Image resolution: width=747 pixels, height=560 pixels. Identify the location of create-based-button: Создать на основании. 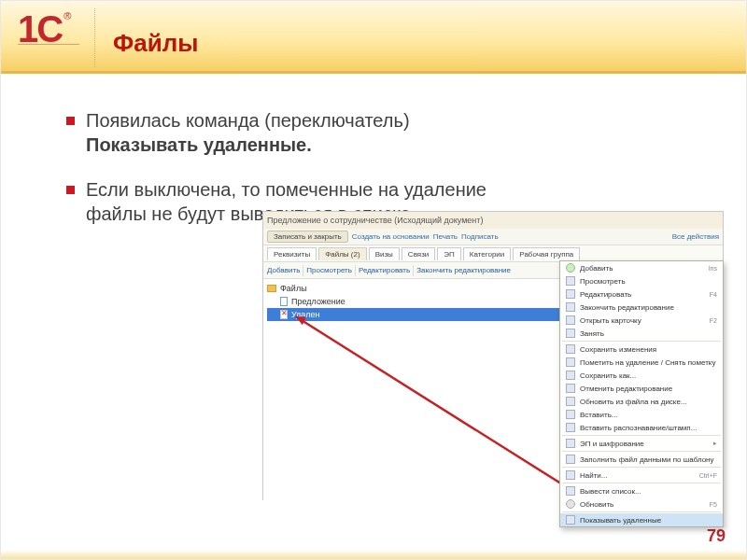
(390, 237).